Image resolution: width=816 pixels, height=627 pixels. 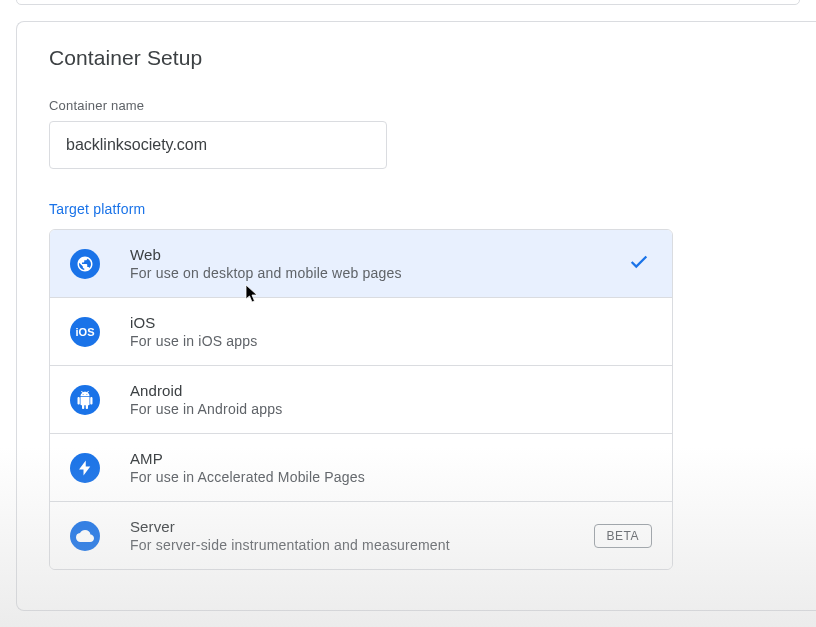 I want to click on platform-item-amp: AMP For use in Accelerated Mobile Pages, so click(x=361, y=468).